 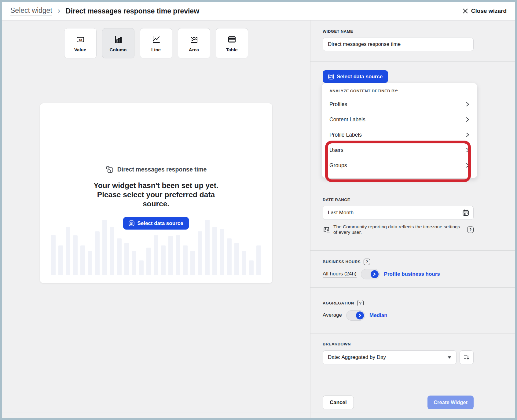 What do you see at coordinates (346, 135) in the screenshot?
I see `menu-item-label: Profile Labels` at bounding box center [346, 135].